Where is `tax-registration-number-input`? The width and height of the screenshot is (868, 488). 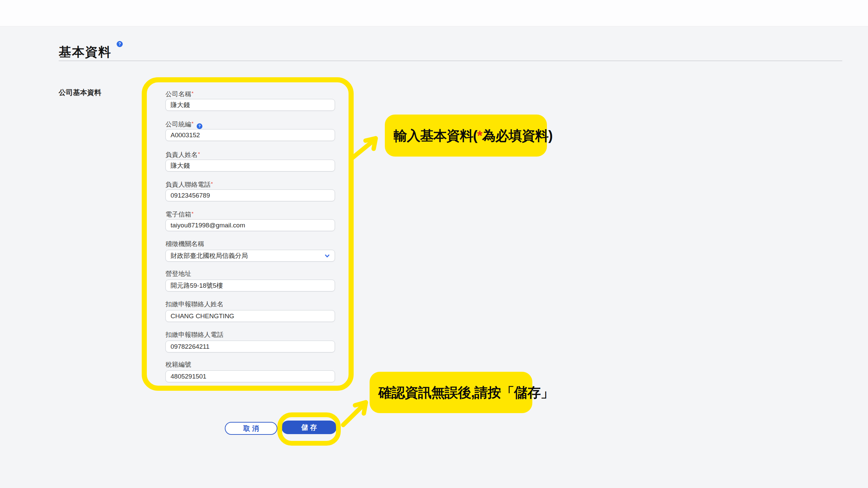
tax-registration-number-input is located at coordinates (250, 376).